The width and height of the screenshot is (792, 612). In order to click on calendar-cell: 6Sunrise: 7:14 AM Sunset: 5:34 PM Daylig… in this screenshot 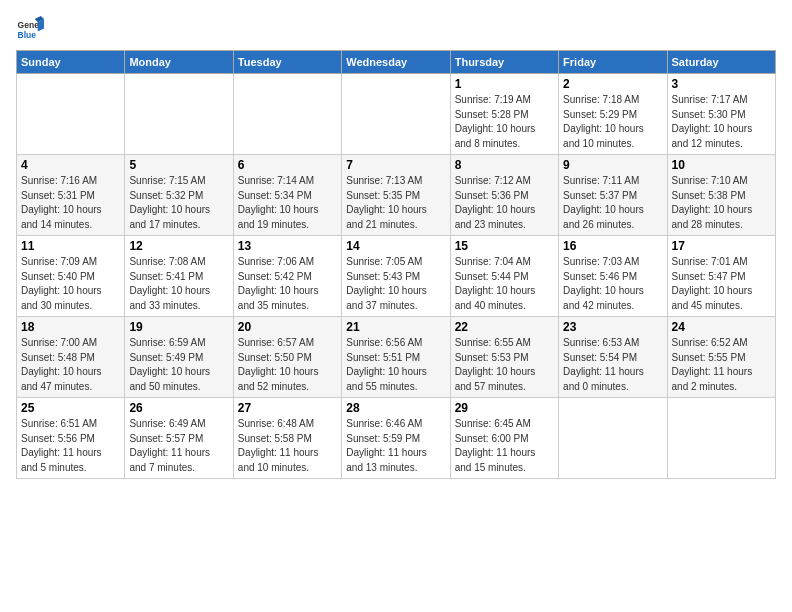, I will do `click(287, 196)`.